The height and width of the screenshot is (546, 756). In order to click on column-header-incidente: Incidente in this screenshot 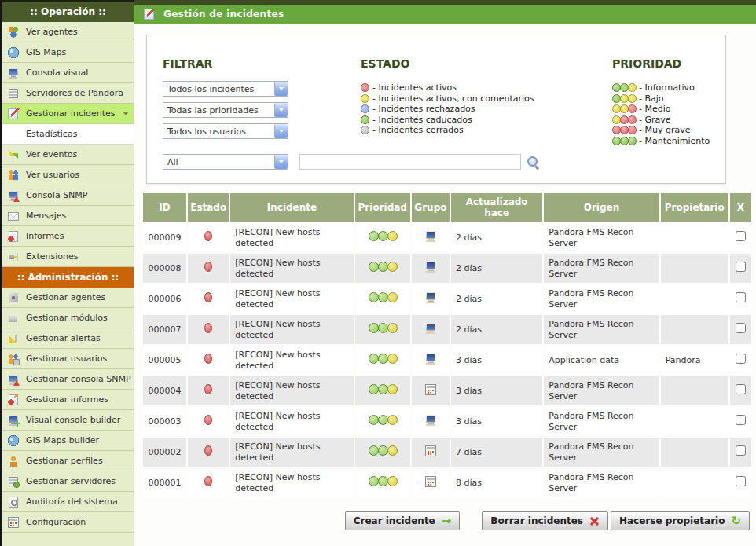, I will do `click(292, 207)`.